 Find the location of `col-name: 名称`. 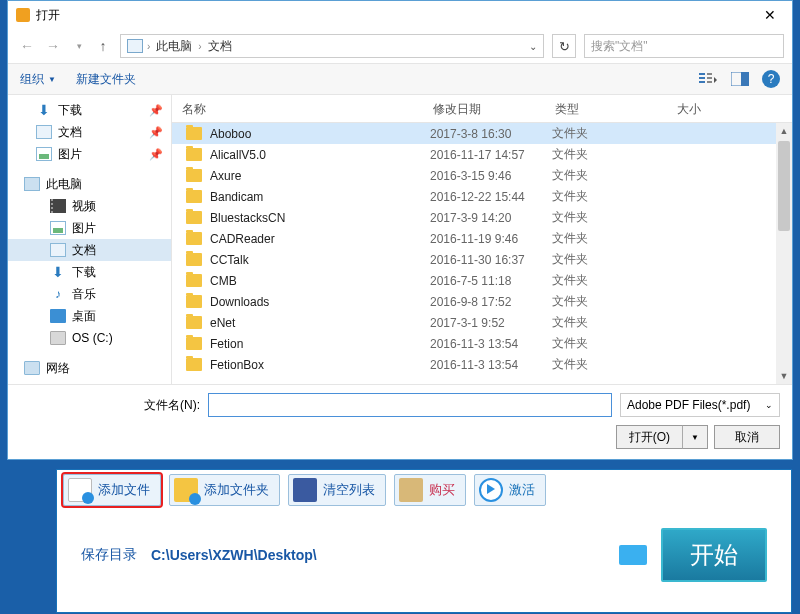

col-name: 名称 is located at coordinates (298, 108).